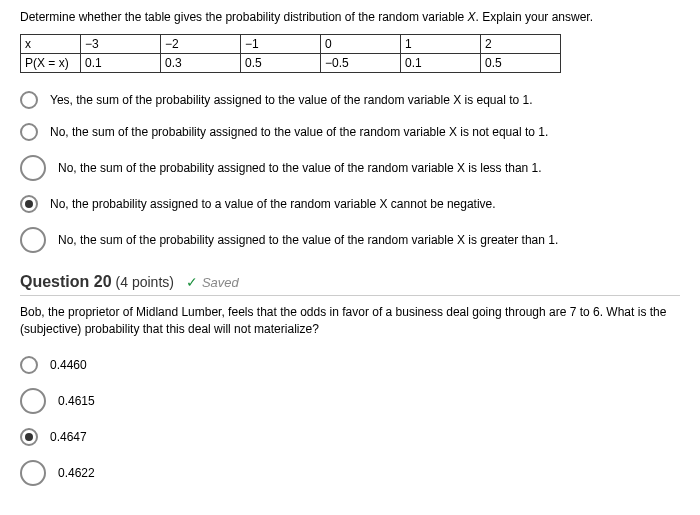 The width and height of the screenshot is (700, 515). Describe the element at coordinates (472, 17) in the screenshot. I see `q19-var: X` at that location.